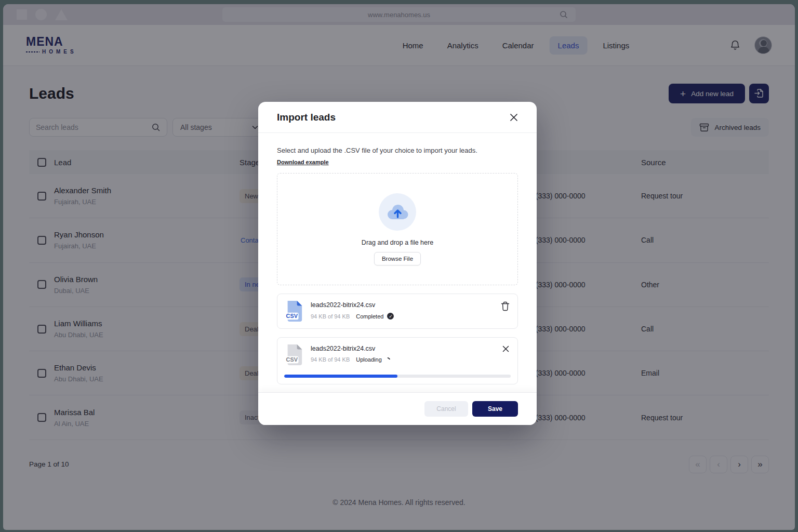 The width and height of the screenshot is (798, 532). I want to click on cancel-button: Cancel, so click(446, 409).